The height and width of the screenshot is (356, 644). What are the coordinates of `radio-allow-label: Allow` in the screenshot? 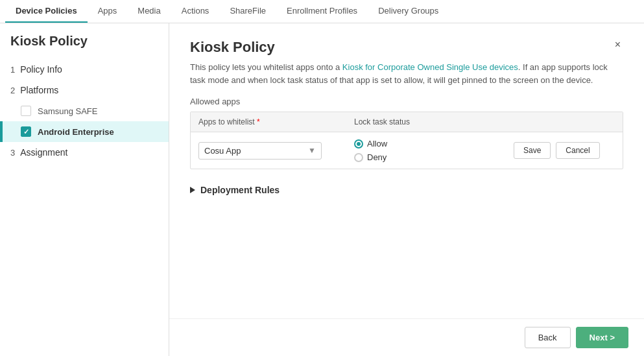 It's located at (377, 144).